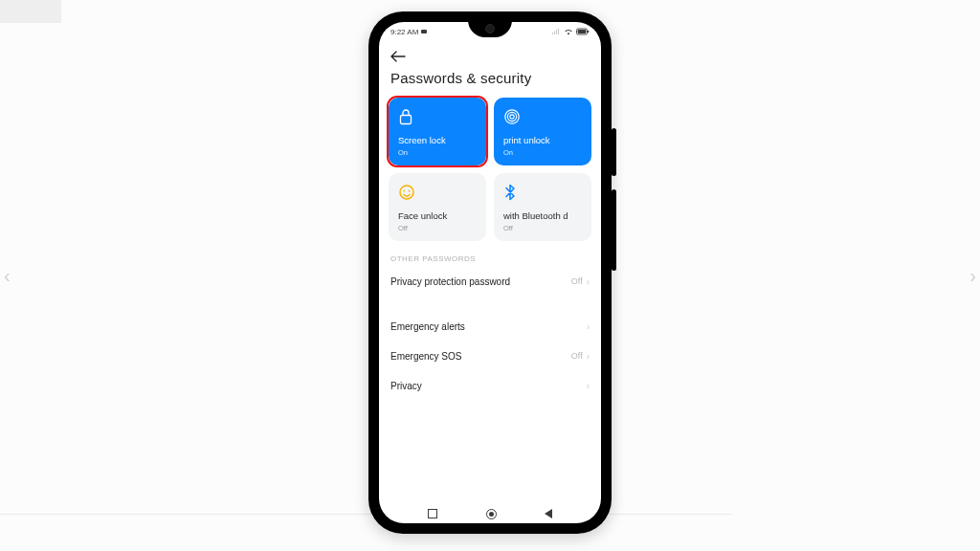 The height and width of the screenshot is (551, 980). Describe the element at coordinates (490, 82) in the screenshot. I see `page-title: Passwords & security` at that location.